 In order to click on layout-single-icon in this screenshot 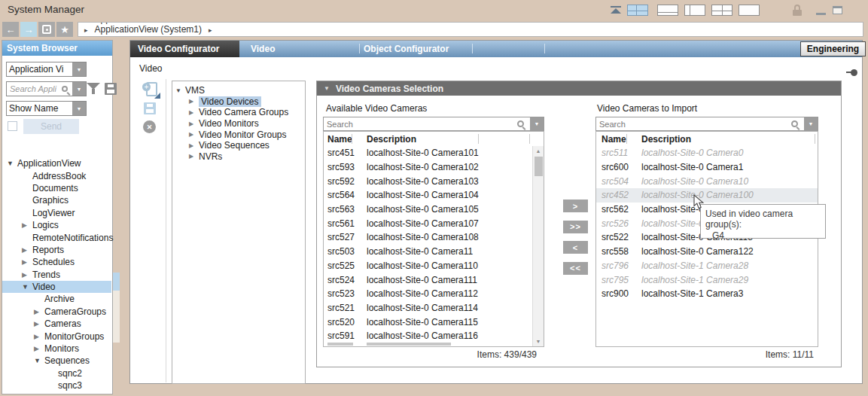, I will do `click(749, 11)`.